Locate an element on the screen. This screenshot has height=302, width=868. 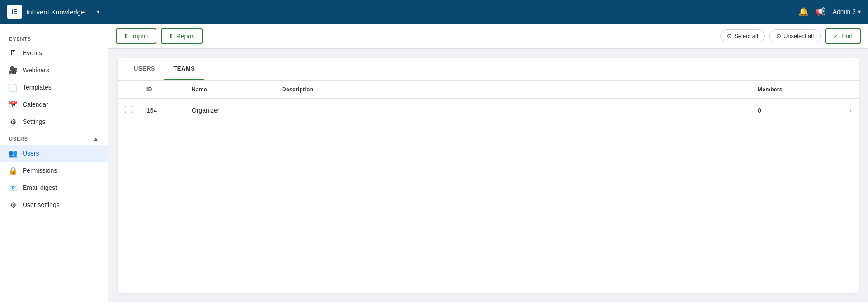
sidebar-item-settings: ⚙ Settings is located at coordinates (54, 122).